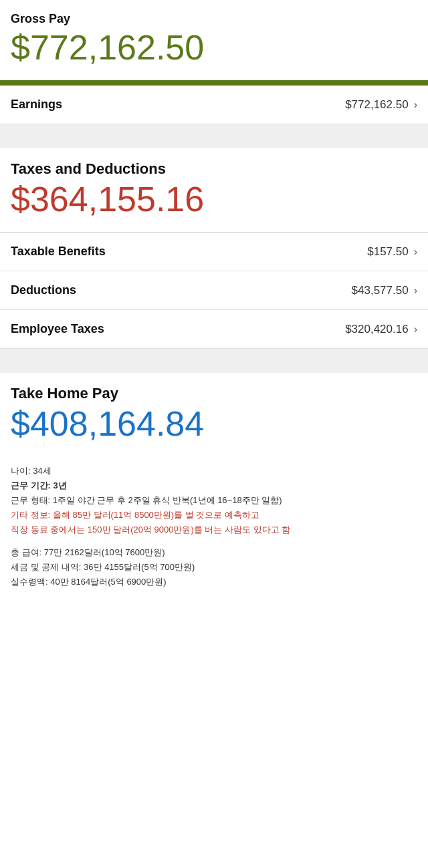  I want to click on employee-taxes-right: $320,420.16 ›, so click(381, 329).